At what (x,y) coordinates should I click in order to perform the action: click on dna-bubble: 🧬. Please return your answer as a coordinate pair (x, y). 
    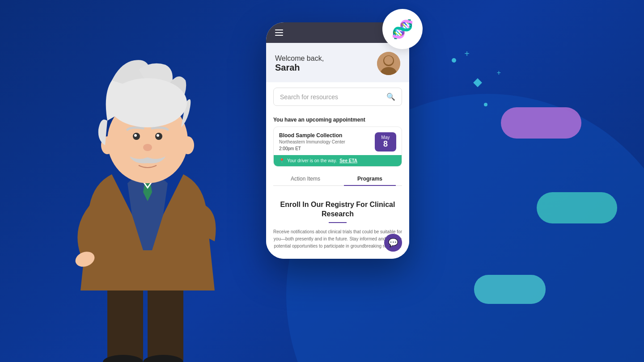
    Looking at the image, I should click on (402, 29).